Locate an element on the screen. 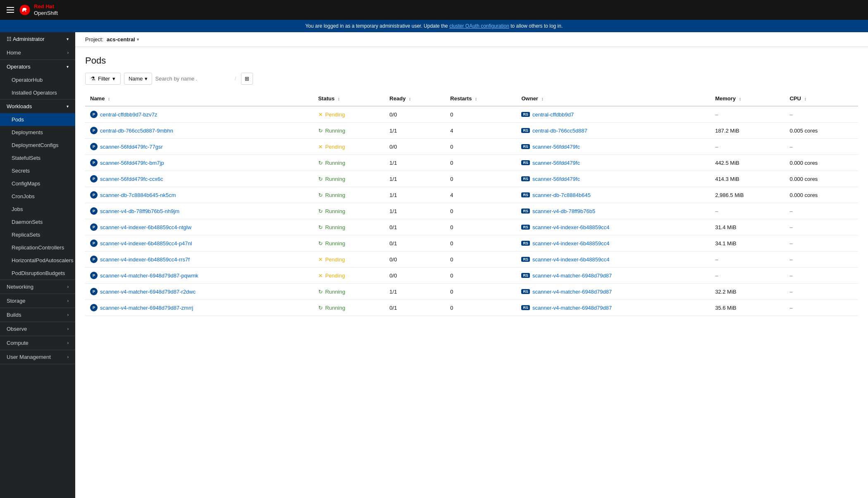 The height and width of the screenshot is (498, 868). hamburger-menu is located at coordinates (10, 10).